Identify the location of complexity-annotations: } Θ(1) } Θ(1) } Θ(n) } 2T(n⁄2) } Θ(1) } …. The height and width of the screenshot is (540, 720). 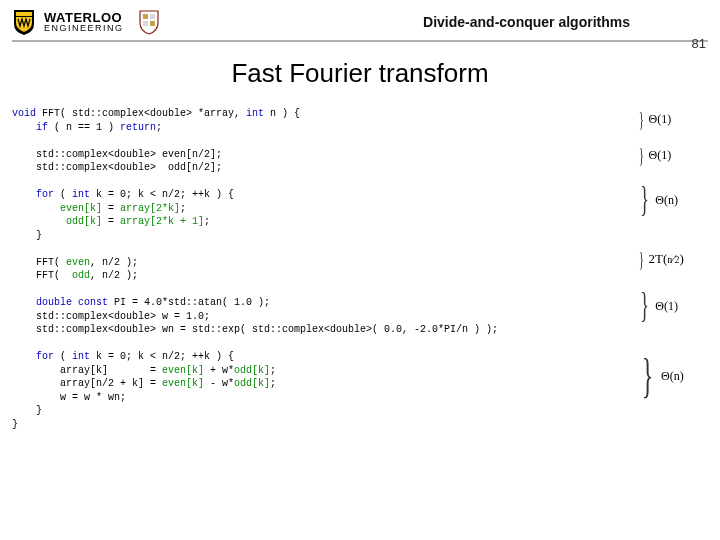
(672, 269).